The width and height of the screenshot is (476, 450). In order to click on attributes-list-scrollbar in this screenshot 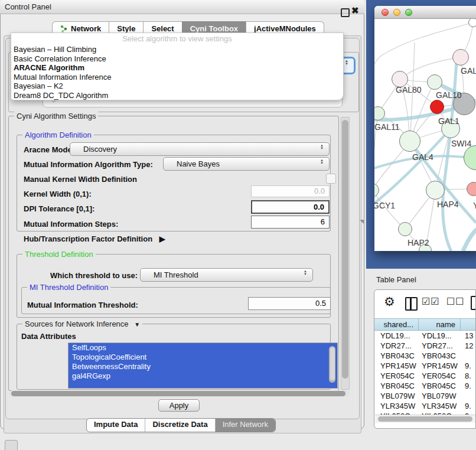, I will do `click(332, 364)`.